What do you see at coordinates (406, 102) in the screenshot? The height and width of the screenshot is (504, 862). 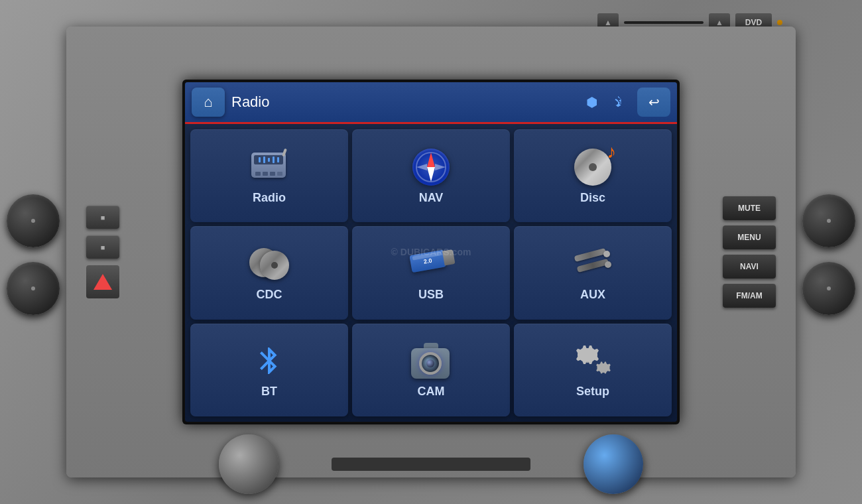 I see `header-title: Radio` at bounding box center [406, 102].